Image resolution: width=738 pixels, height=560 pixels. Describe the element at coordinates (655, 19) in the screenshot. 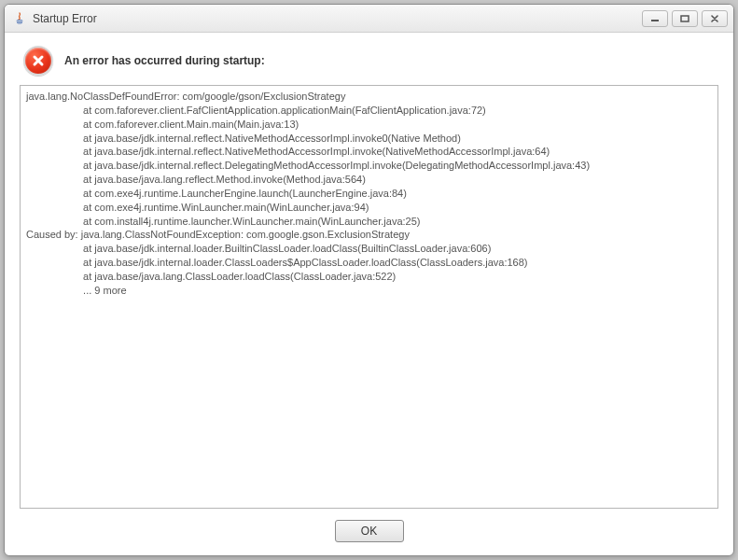

I see `minimize-button` at that location.